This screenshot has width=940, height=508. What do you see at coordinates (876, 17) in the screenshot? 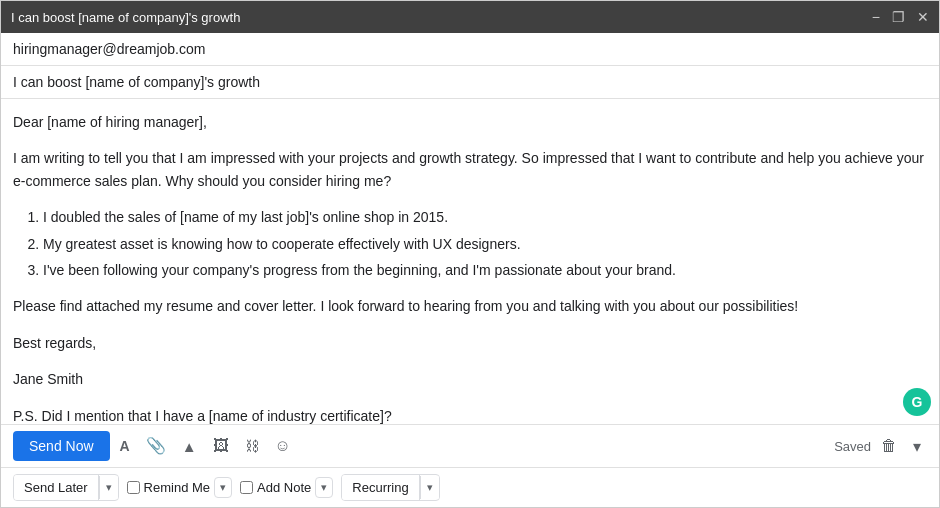
I see `minimize-button: −` at bounding box center [876, 17].